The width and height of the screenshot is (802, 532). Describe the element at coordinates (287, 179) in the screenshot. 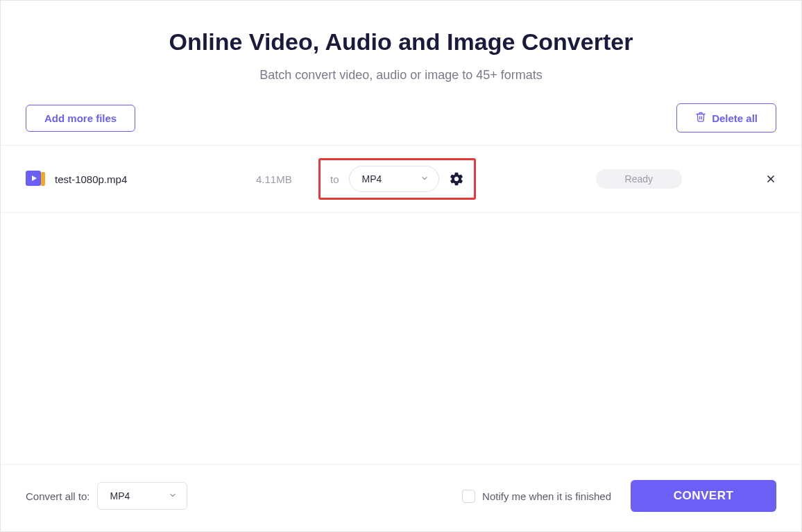

I see `file-size: 4.11MB` at that location.